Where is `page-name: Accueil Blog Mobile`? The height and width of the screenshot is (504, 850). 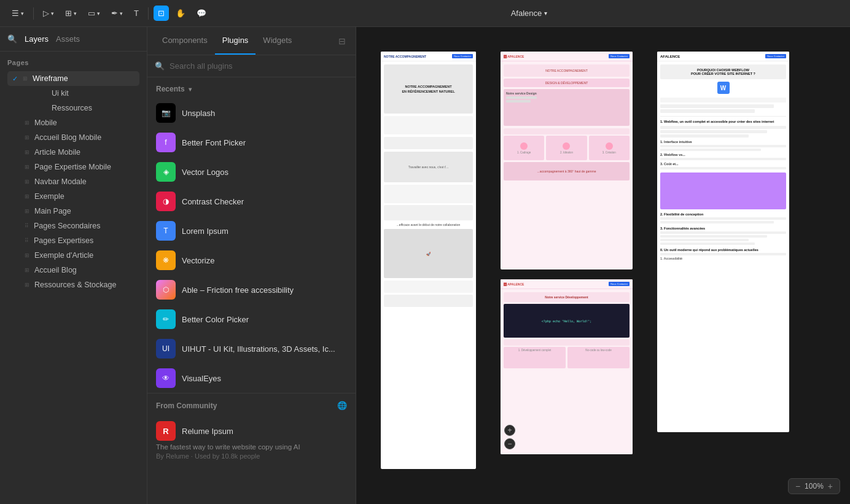 page-name: Accueil Blog Mobile is located at coordinates (68, 138).